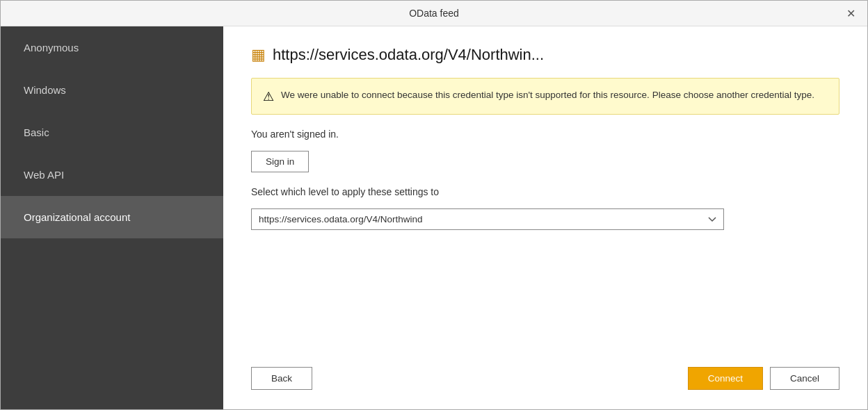 This screenshot has height=410, width=868. I want to click on title-bar: OData feed ✕, so click(434, 14).